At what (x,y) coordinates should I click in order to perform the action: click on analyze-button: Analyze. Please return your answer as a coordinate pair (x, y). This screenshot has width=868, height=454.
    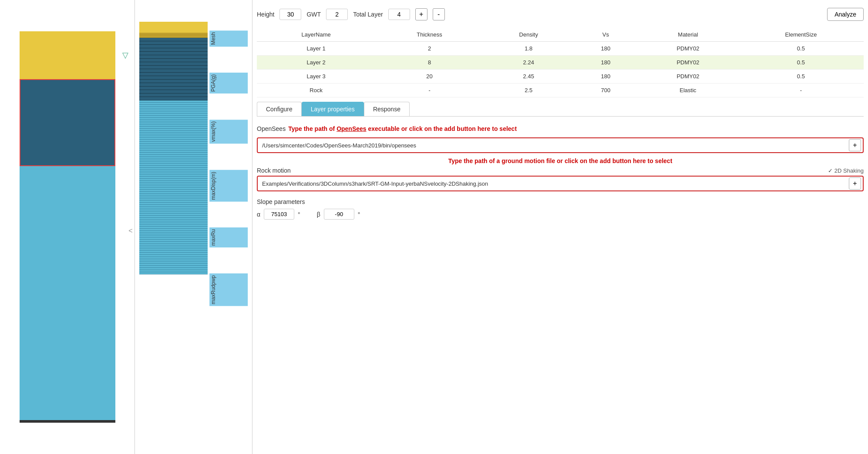
    Looking at the image, I should click on (845, 14).